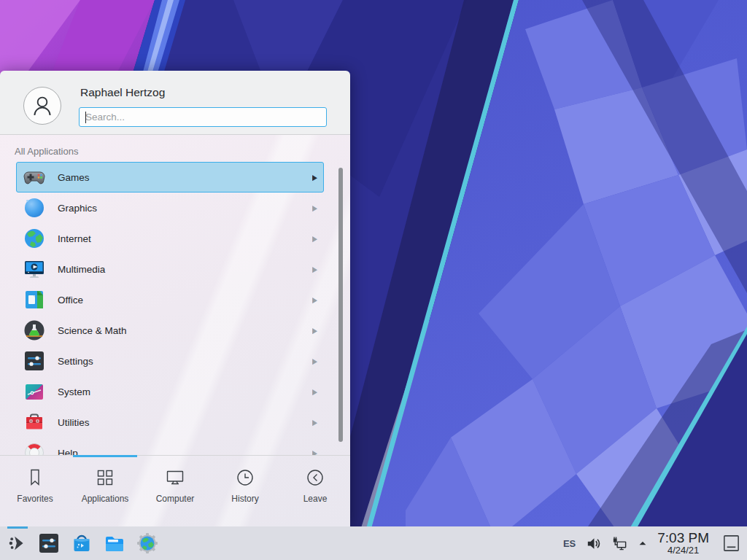 This screenshot has width=747, height=560. Describe the element at coordinates (114, 543) in the screenshot. I see `taskbar-file-manager` at that location.